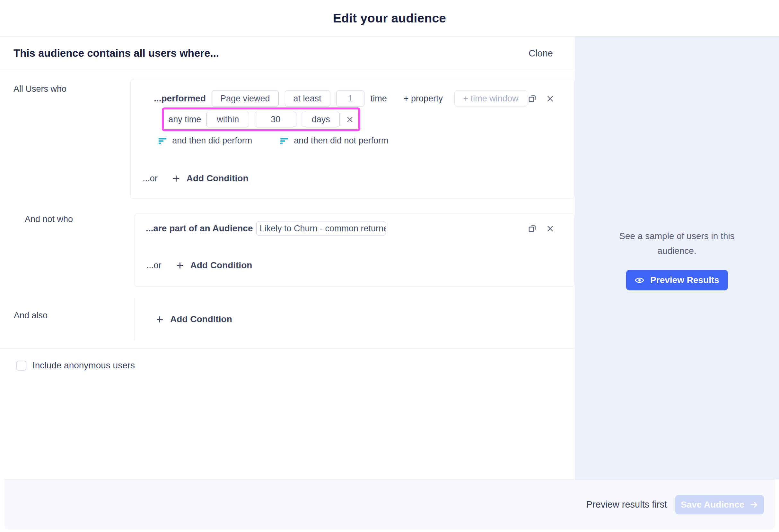 The image size is (779, 532). What do you see at coordinates (228, 119) in the screenshot?
I see `within-select-button: within` at bounding box center [228, 119].